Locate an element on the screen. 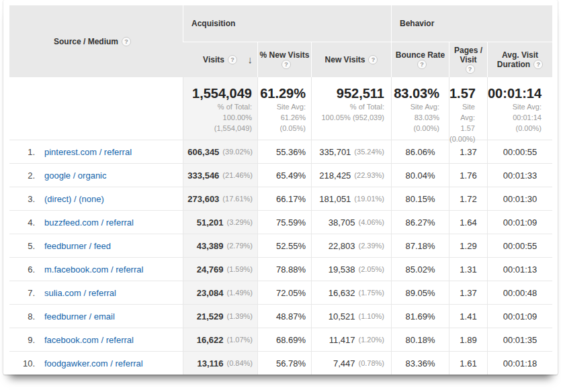  bounce-rate-value: 81.69% is located at coordinates (420, 317).